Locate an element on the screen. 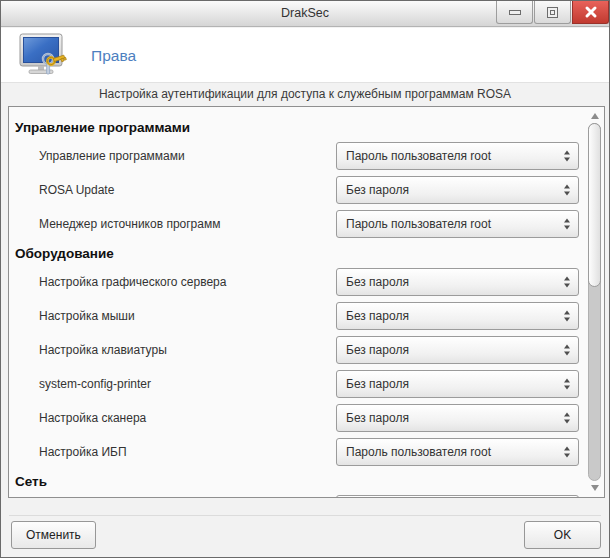  maximize-button is located at coordinates (552, 12).